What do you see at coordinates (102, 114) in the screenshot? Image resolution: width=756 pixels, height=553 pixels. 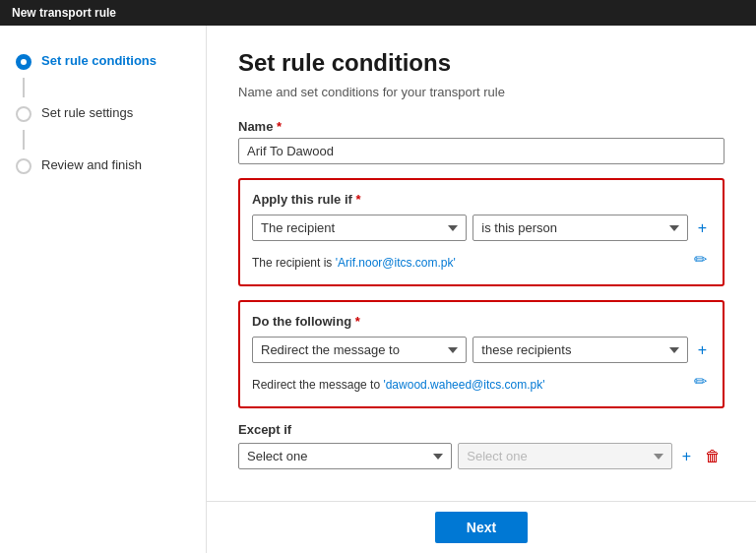 I see `sidebar-item-set-rule-settings: Set rule settings` at bounding box center [102, 114].